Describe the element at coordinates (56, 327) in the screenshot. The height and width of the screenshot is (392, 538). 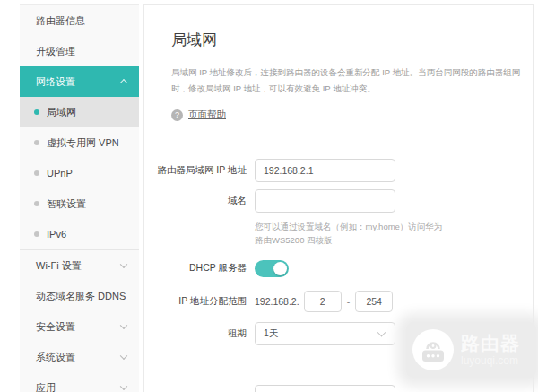
I see `sidebar-item-label: 安全设置` at that location.